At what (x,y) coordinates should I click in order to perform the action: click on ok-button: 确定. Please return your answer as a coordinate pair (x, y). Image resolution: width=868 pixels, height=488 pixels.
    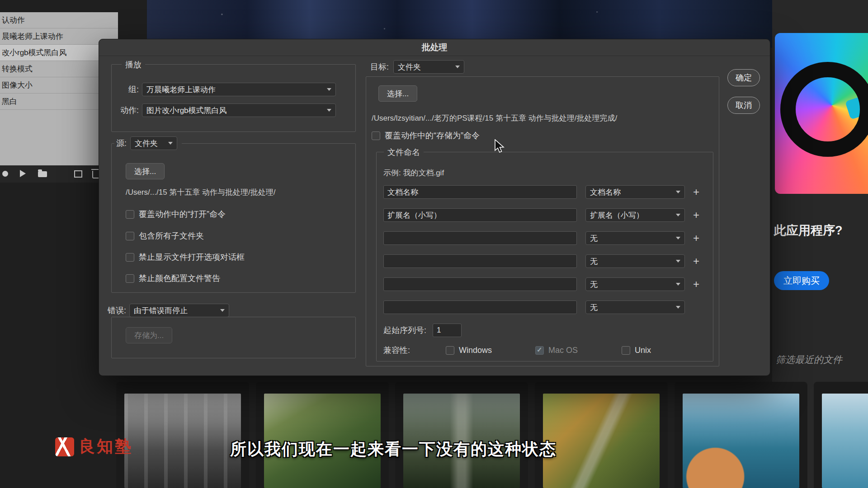
    Looking at the image, I should click on (744, 78).